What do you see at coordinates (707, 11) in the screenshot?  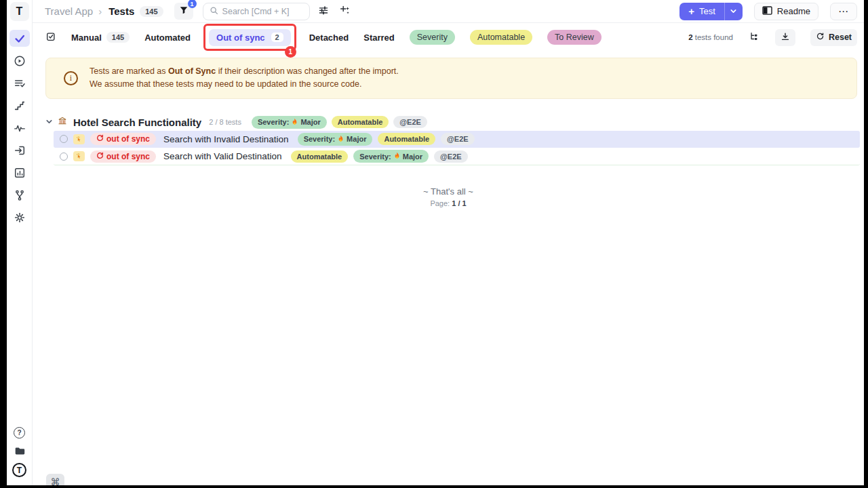 I see `new-test-label: Test` at bounding box center [707, 11].